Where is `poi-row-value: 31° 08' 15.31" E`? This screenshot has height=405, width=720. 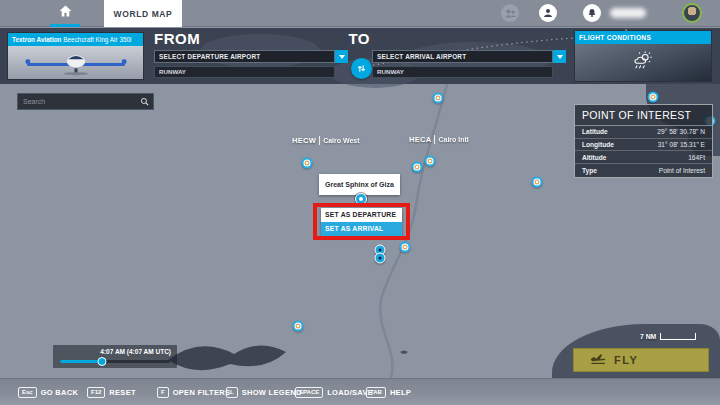 poi-row-value: 31° 08' 15.31" E is located at coordinates (682, 144).